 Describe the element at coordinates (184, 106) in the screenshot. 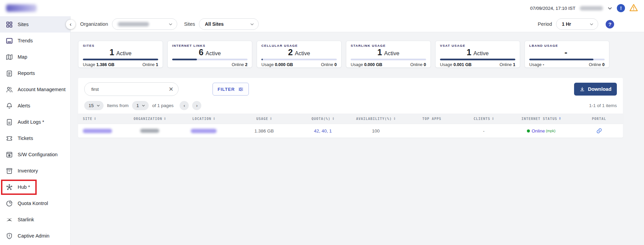

I see `prev-page-button: ‹` at that location.